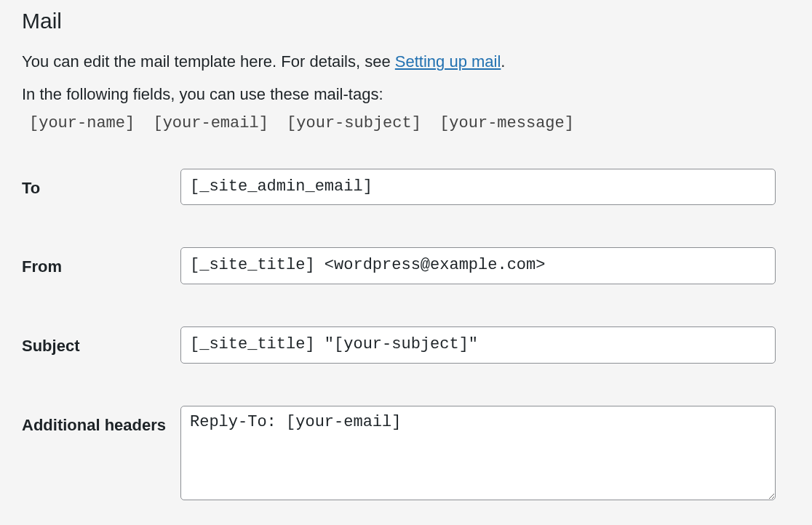 This screenshot has width=812, height=525. Describe the element at coordinates (101, 208) in the screenshot. I see `to-label: To` at that location.